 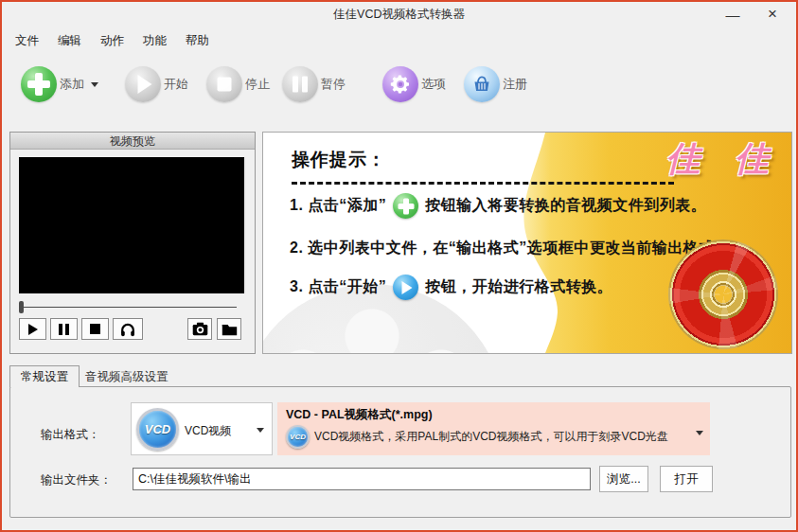 I want to click on output-format-combobox: VCD VCD视频, so click(x=202, y=429).